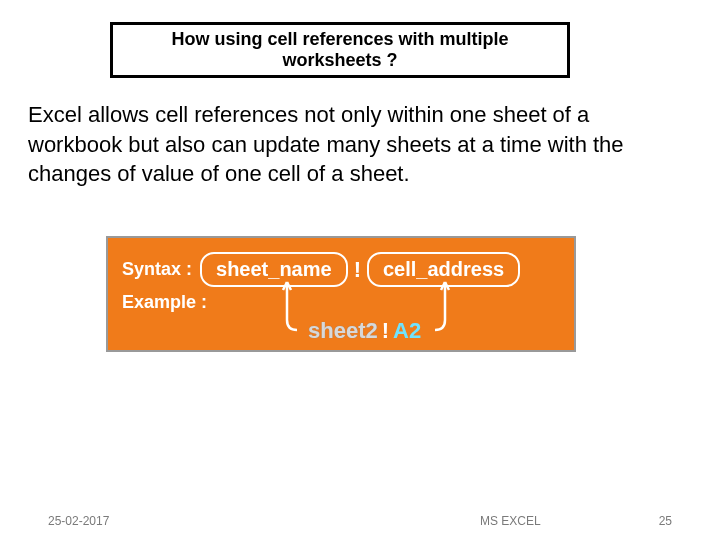 Image resolution: width=720 pixels, height=540 pixels. What do you see at coordinates (164, 302) in the screenshot?
I see `example-label: Example :` at bounding box center [164, 302].